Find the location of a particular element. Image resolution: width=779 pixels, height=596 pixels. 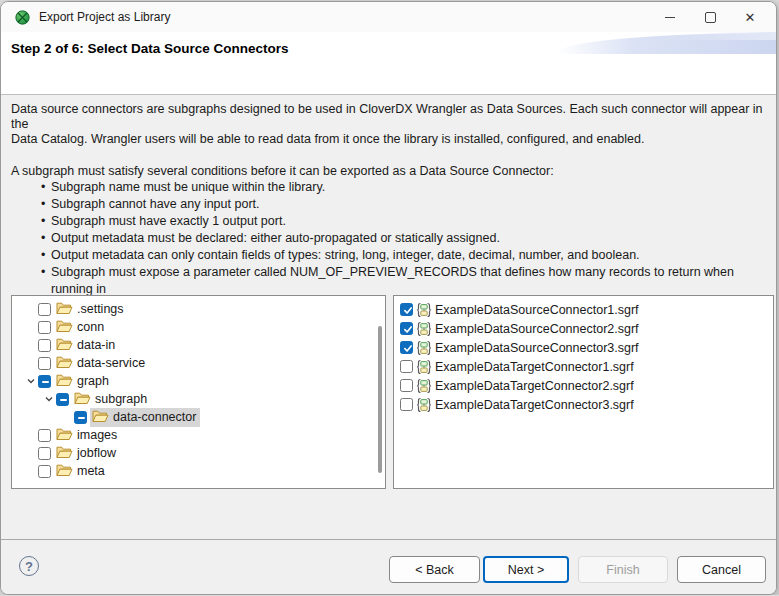

description-line: Data Catalog. Wrangler users will be abl… is located at coordinates (391, 140).